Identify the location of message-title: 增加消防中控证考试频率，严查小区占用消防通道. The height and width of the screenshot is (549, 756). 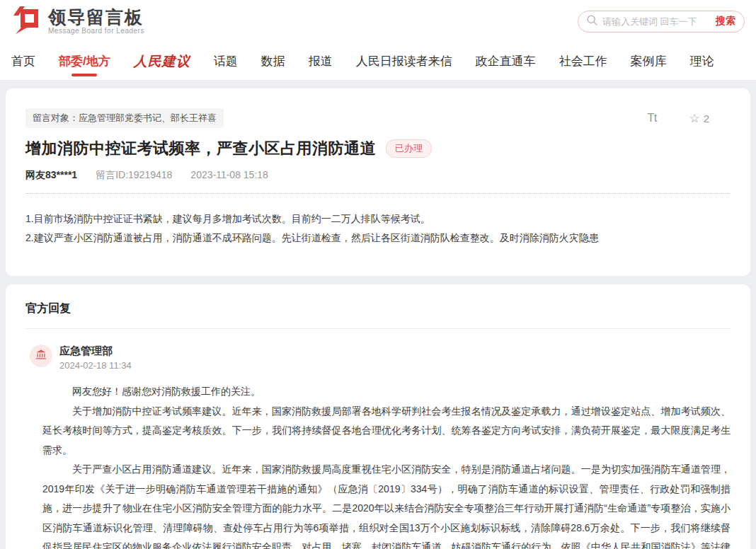
(201, 149).